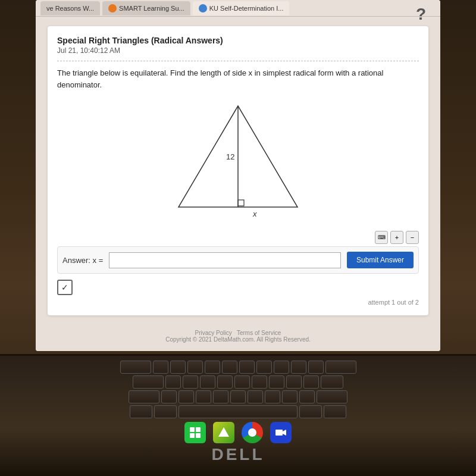  I want to click on key-p, so click(316, 367).